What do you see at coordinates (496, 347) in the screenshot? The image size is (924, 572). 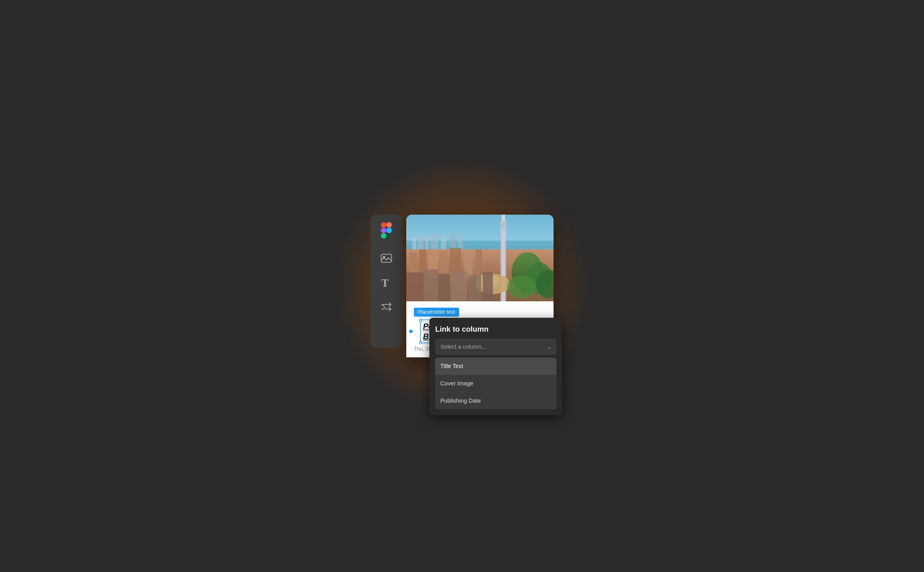 I see `column-select-wrapper: Select a column... ⌄` at bounding box center [496, 347].